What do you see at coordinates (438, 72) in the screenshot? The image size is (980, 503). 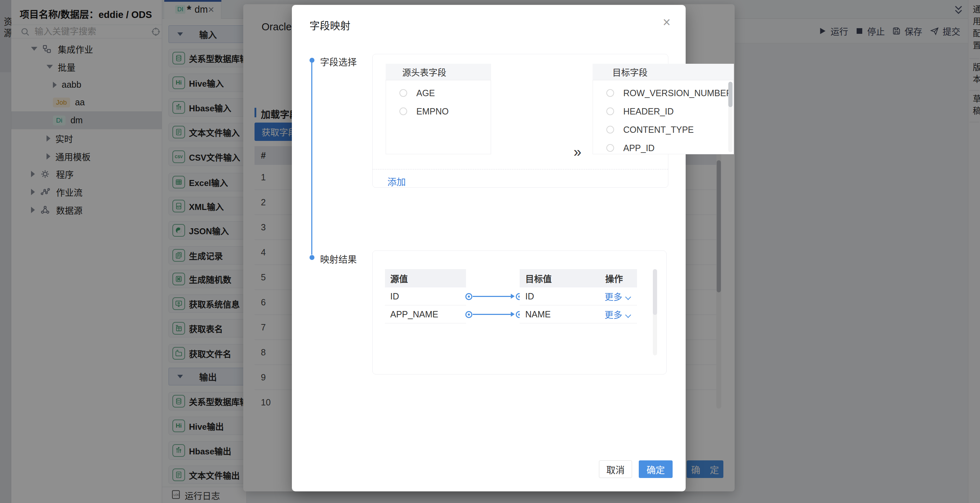 I see `source-fields-header: 源头表字段` at bounding box center [438, 72].